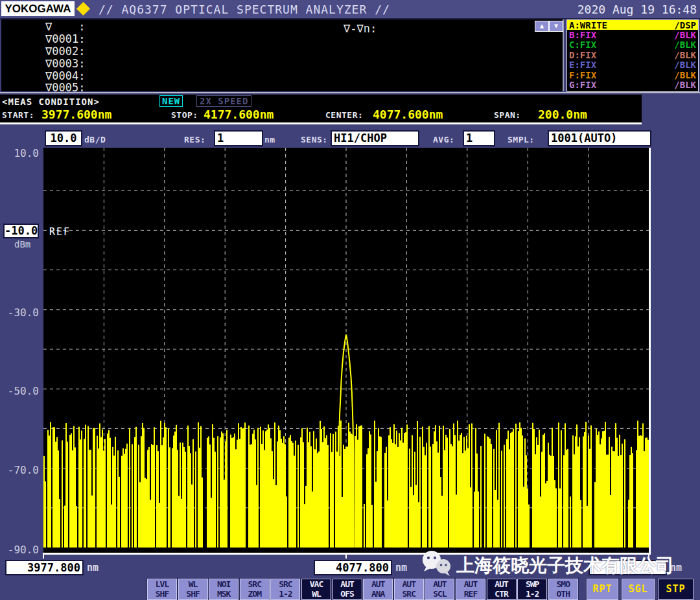  Describe the element at coordinates (443, 140) in the screenshot. I see `avg-label: AVG:` at that location.